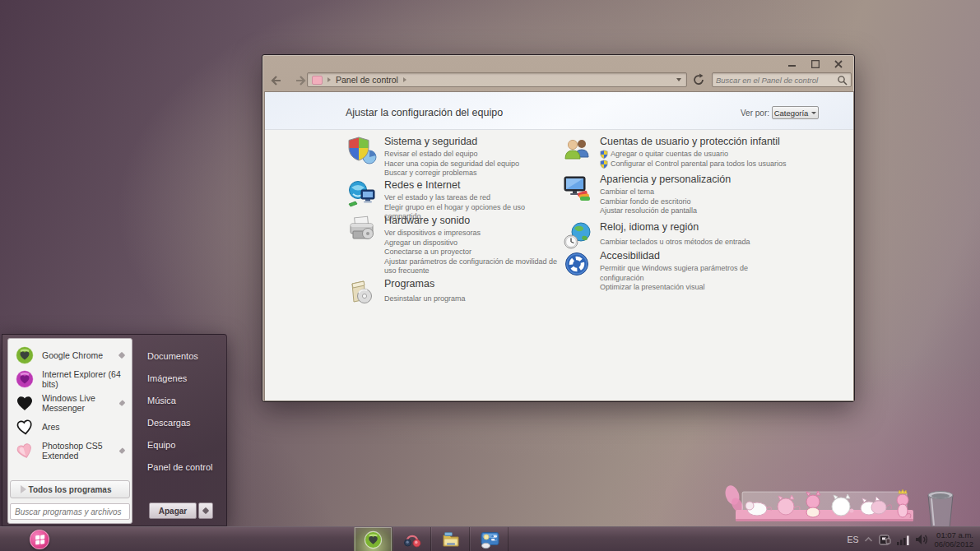 The height and width of the screenshot is (551, 980). Describe the element at coordinates (25, 403) in the screenshot. I see `black-heart-icon` at that location.